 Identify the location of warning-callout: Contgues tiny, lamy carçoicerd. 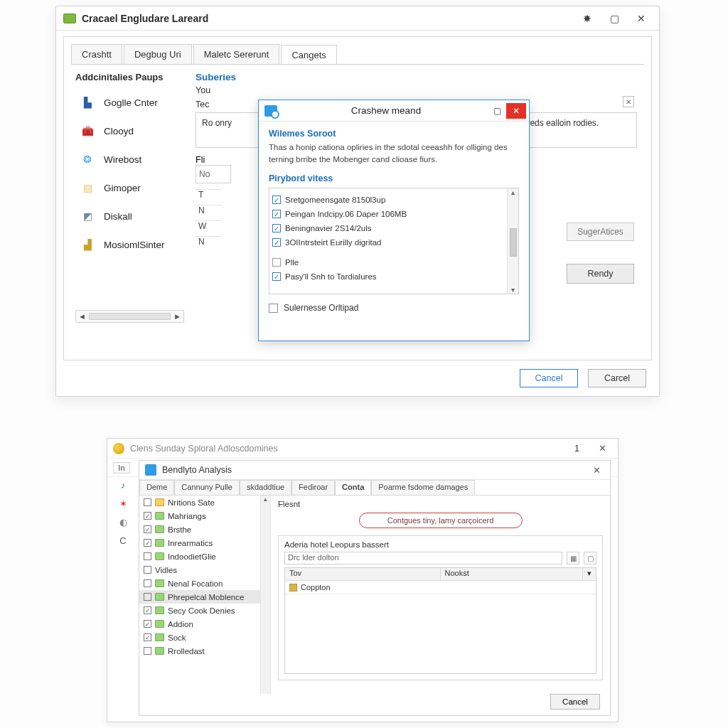
(441, 520).